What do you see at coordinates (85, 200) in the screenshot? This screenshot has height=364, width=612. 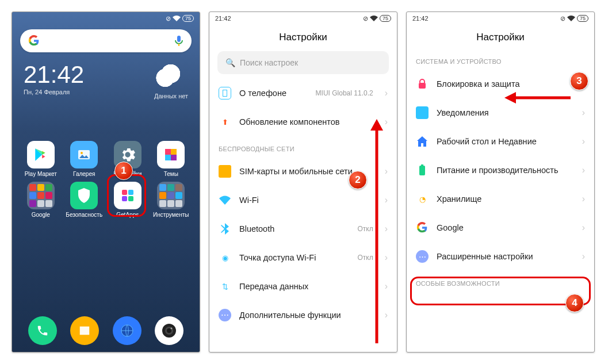 I see `app-security: Безопасность` at bounding box center [85, 200].